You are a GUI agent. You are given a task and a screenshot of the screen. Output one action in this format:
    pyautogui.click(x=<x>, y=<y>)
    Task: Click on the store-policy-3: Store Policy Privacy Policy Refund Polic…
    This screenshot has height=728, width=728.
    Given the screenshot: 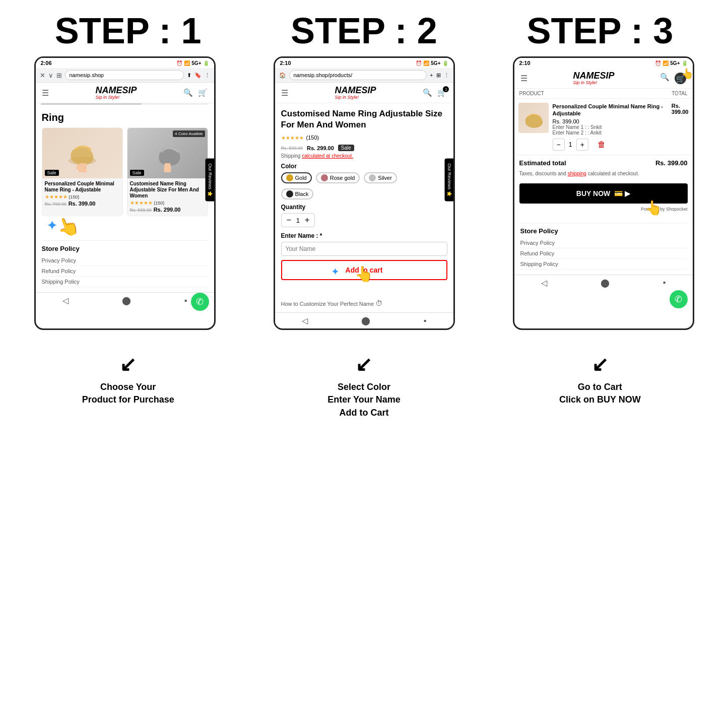 What is the action you would take?
    pyautogui.click(x=604, y=246)
    